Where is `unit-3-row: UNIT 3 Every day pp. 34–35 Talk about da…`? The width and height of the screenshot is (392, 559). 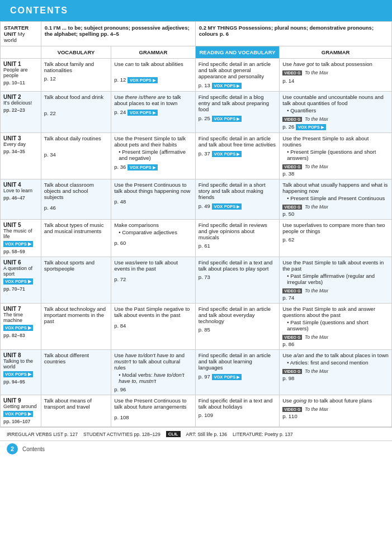
unit-3-row: UNIT 3 Every day pp. 34–35 Talk about da… is located at coordinates (196, 157).